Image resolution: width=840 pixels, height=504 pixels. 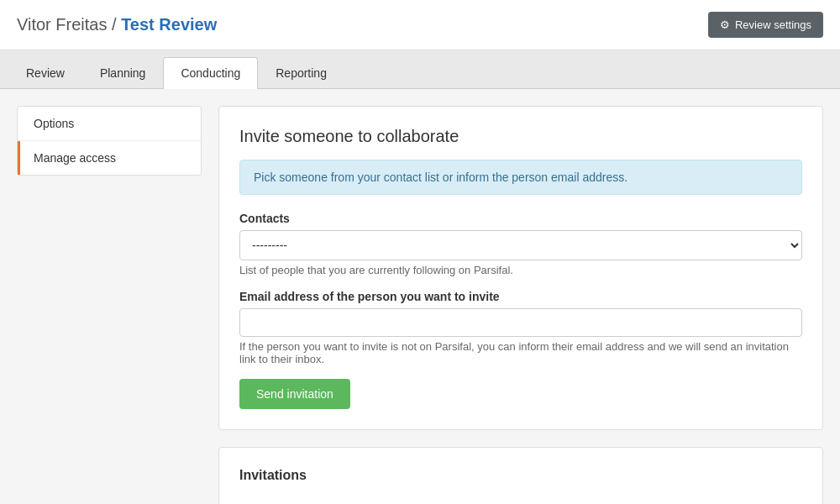 What do you see at coordinates (521, 297) in the screenshot?
I see `email-label: Email address of the person you want to …` at bounding box center [521, 297].